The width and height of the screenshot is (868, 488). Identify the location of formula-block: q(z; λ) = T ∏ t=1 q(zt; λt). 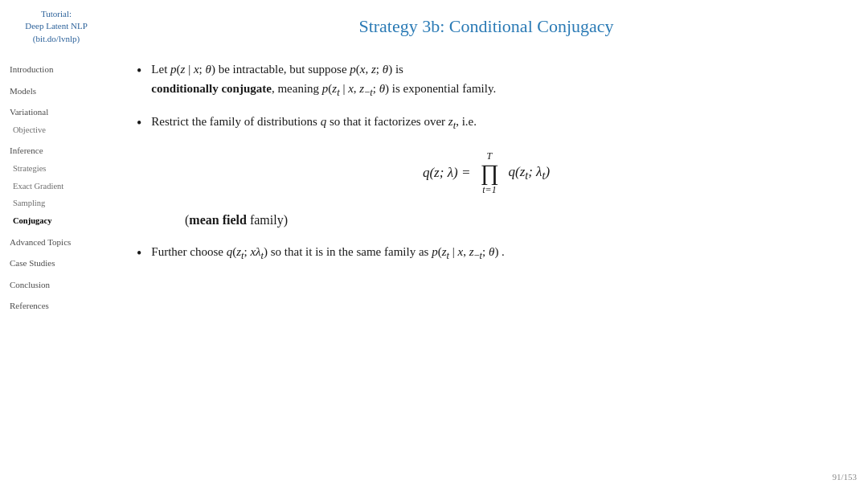
(486, 174).